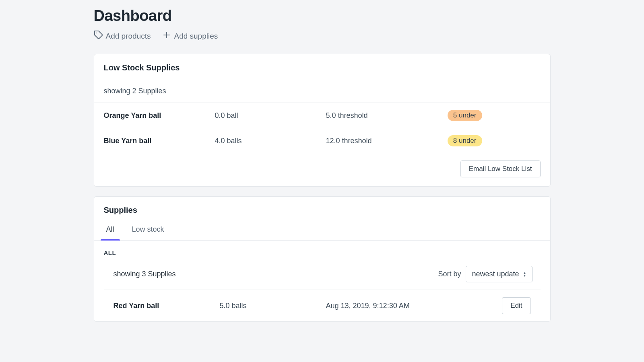 This screenshot has height=362, width=644. What do you see at coordinates (322, 68) in the screenshot?
I see `low-stock-title: Low Stock Supplies` at bounding box center [322, 68].